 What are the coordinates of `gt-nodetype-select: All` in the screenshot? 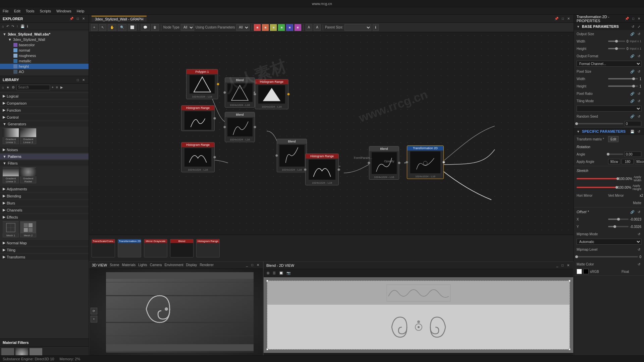 It's located at (187, 27).